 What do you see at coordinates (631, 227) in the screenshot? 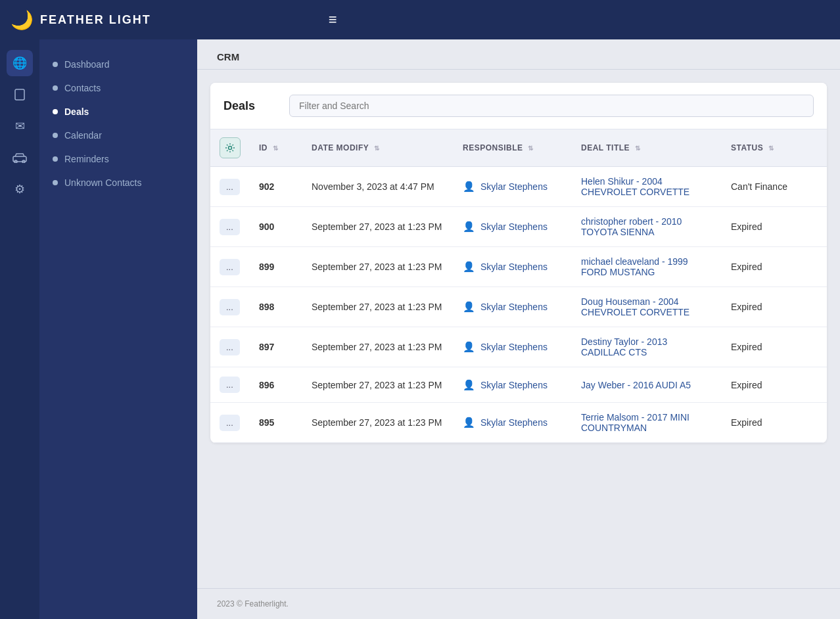
I see `deal-title-link: christopher robert - 2010 TOYOTA SIENNA` at bounding box center [631, 227].